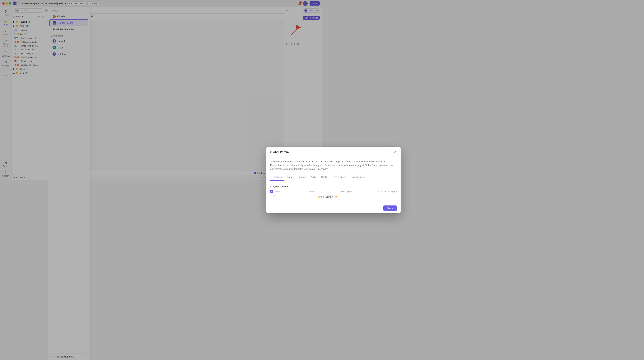 This screenshot has height=360, width=644. Describe the element at coordinates (313, 177) in the screenshot. I see `modal-tab-auth: Auth` at that location.